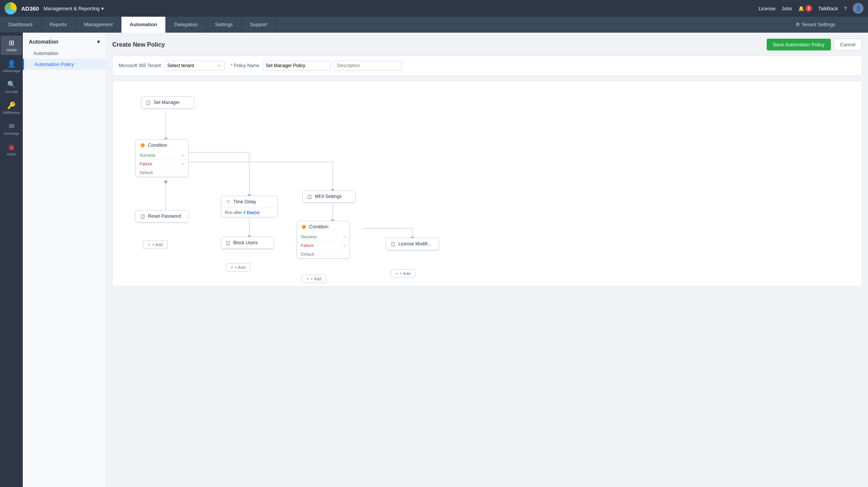 This screenshot has width=868, height=487. What do you see at coordinates (64, 53) in the screenshot?
I see `sidebar-item-automation: Automation` at bounding box center [64, 53].